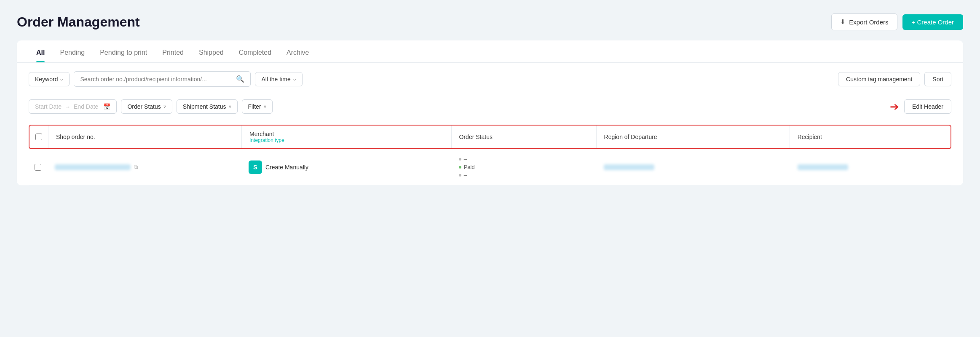  I want to click on tab-completed: Completed, so click(255, 51).